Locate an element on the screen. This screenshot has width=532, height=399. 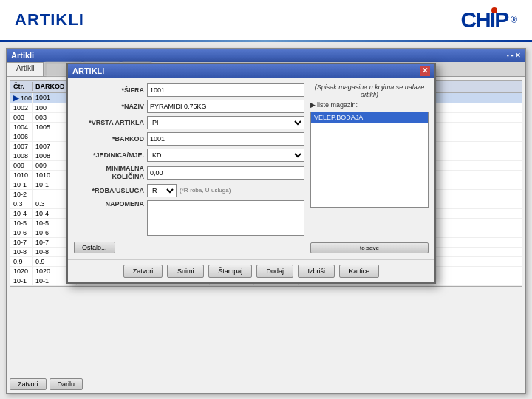
ostalo-button: Ostalo... is located at coordinates (95, 248).